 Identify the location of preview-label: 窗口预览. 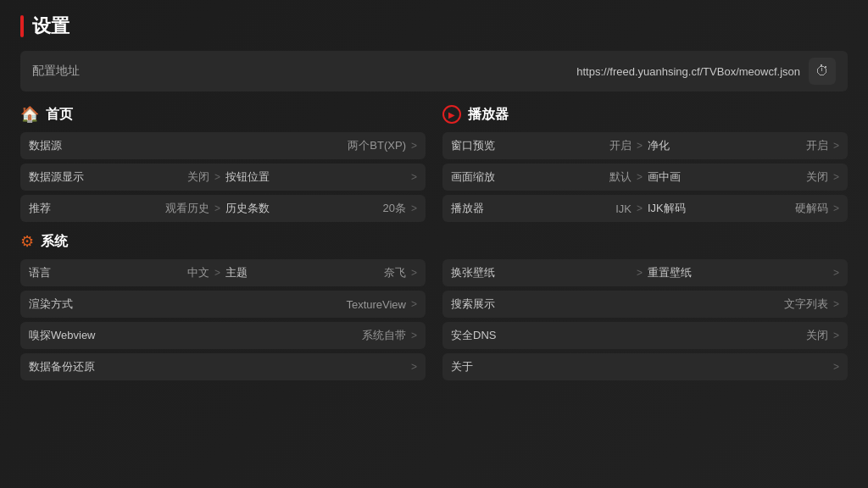
(473, 146).